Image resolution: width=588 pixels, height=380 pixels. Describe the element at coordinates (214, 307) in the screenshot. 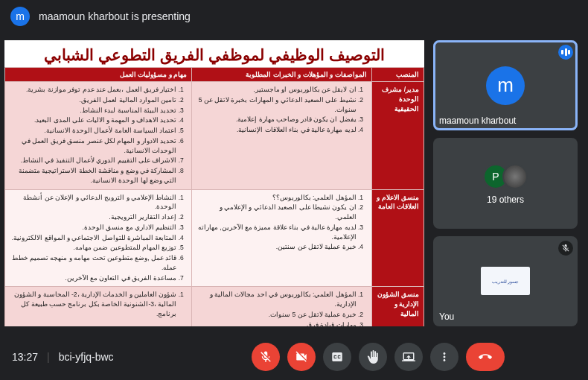

I see `table-row: منسق الشؤون الإدارية و الماليةالمؤهل الع…` at that location.